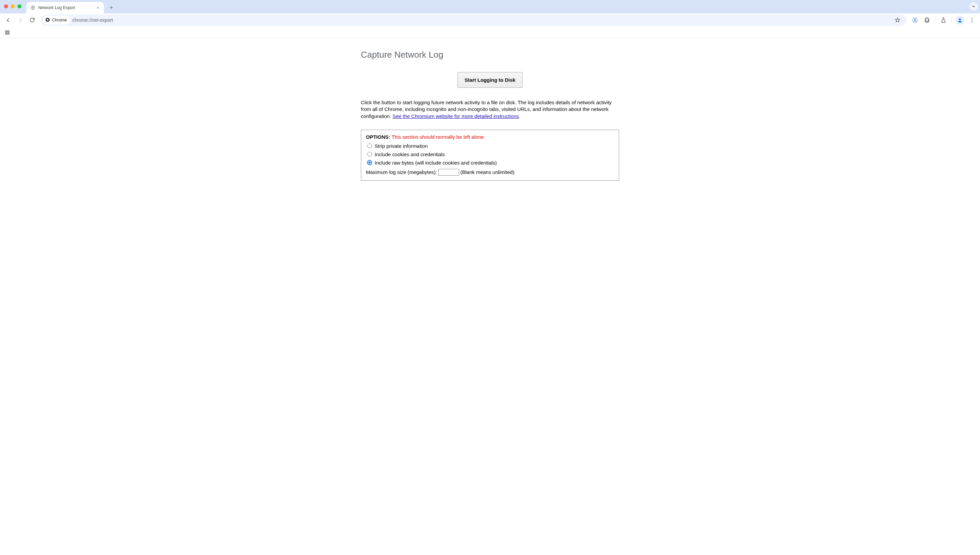 Image resolution: width=980 pixels, height=555 pixels. What do you see at coordinates (32, 20) in the screenshot?
I see `reload-button` at bounding box center [32, 20].